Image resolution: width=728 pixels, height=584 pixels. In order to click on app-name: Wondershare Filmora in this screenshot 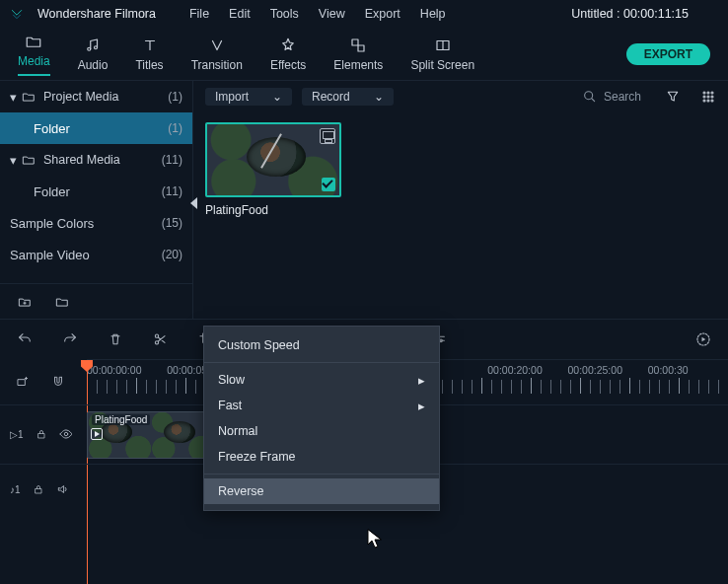, I will do `click(97, 14)`.